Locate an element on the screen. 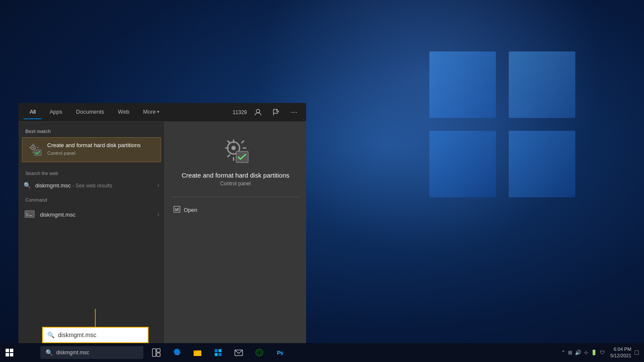  tab-web: Web is located at coordinates (124, 112).